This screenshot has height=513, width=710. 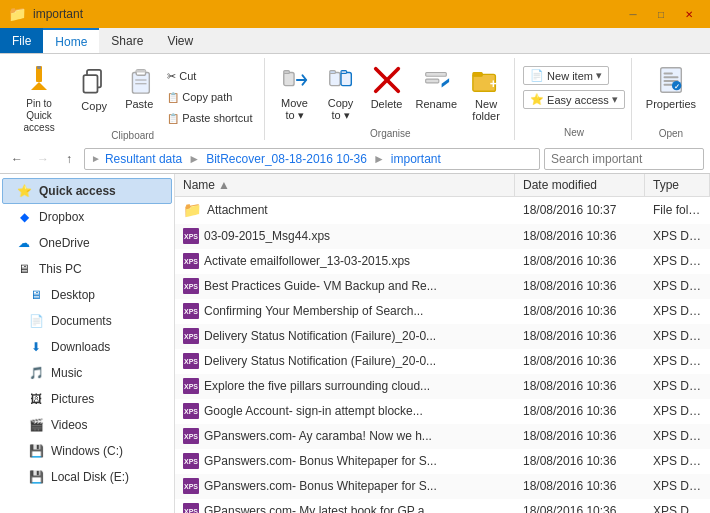 What do you see at coordinates (486, 93) in the screenshot?
I see `new-folder-button: + Newfolder` at bounding box center [486, 93].